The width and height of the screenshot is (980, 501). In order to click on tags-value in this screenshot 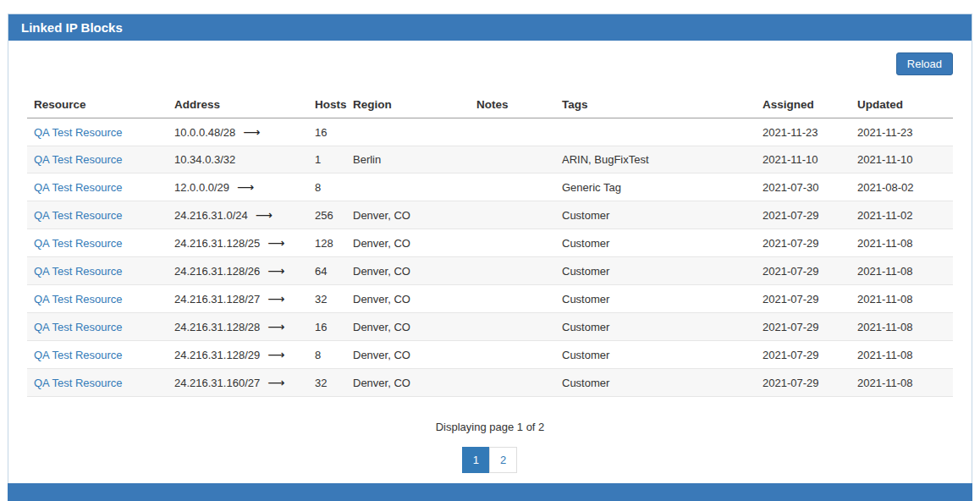, I will do `click(655, 132)`.